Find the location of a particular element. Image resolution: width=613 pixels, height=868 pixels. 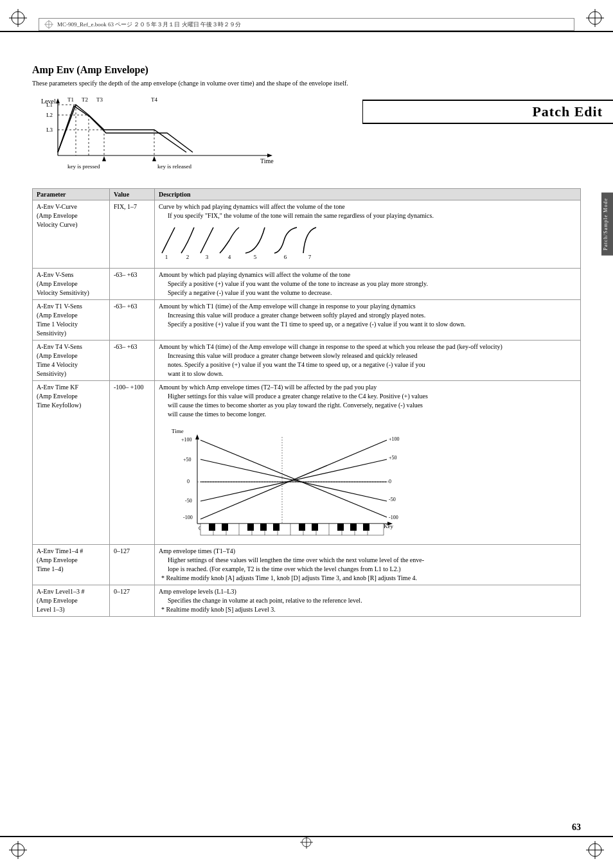

svg-text: T2 is located at coordinates (85, 100).